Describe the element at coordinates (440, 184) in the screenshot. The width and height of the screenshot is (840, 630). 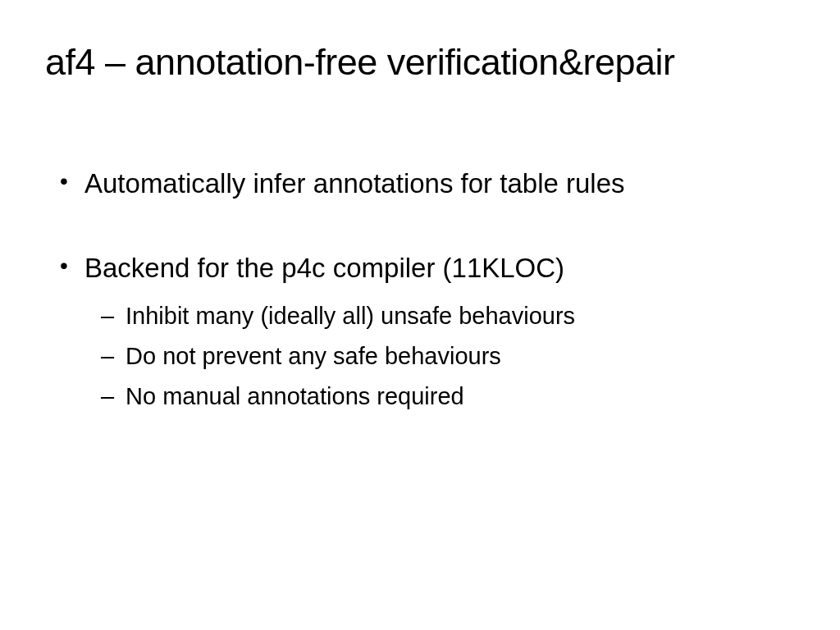
I see `list-item: Automatically infer annotations for tabl…` at that location.